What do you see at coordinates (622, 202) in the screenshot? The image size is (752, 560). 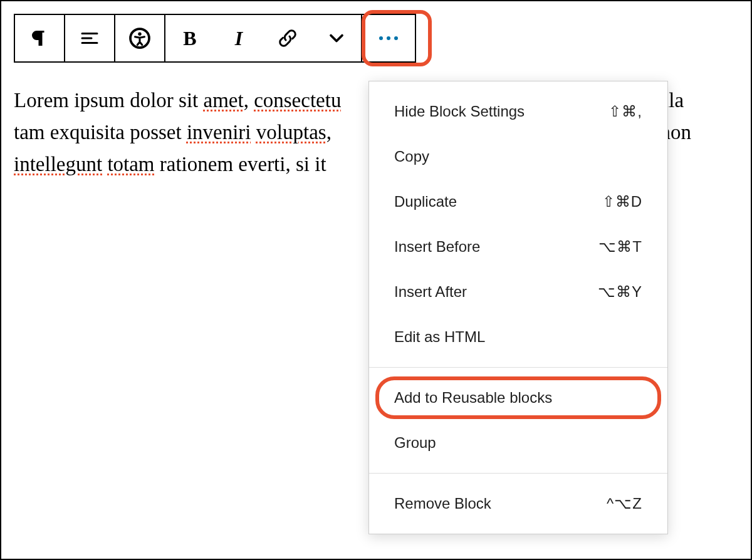 I see `menu-item-shortcut: ⇧⌘D` at bounding box center [622, 202].